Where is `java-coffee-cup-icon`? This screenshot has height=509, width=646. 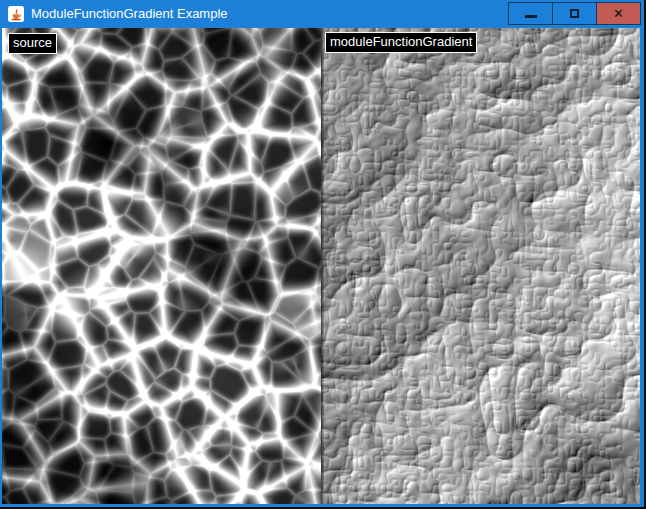
java-coffee-cup-icon is located at coordinates (16, 14).